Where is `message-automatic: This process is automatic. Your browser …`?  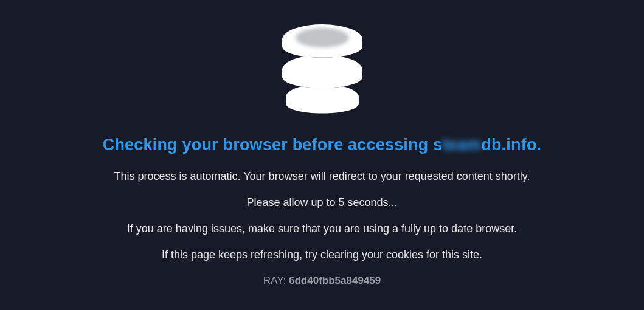 message-automatic: This process is automatic. Your browser … is located at coordinates (322, 176).